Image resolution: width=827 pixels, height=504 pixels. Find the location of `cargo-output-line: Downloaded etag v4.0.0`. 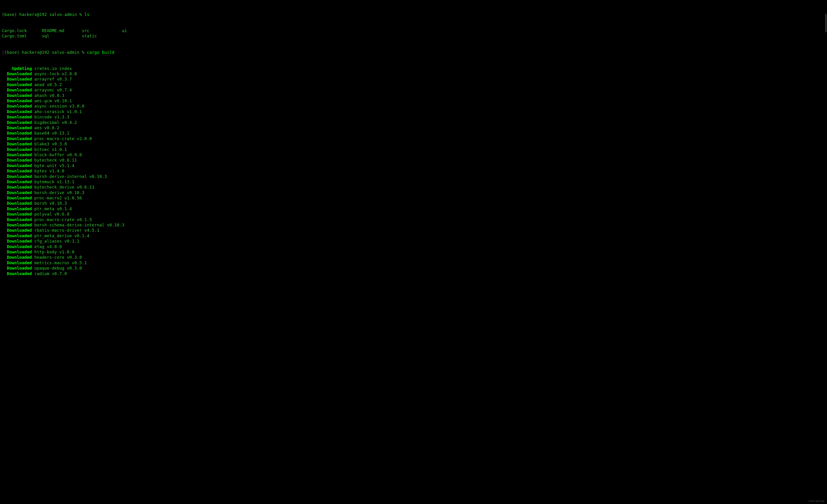

cargo-output-line: Downloaded etag v4.0.0 is located at coordinates (414, 247).